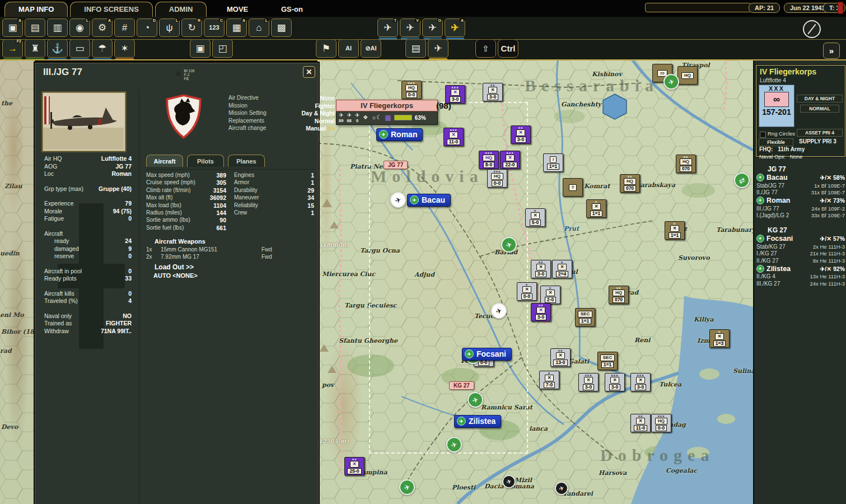  What do you see at coordinates (508, 48) in the screenshot?
I see `toolbar-button: Ctrl` at bounding box center [508, 48].